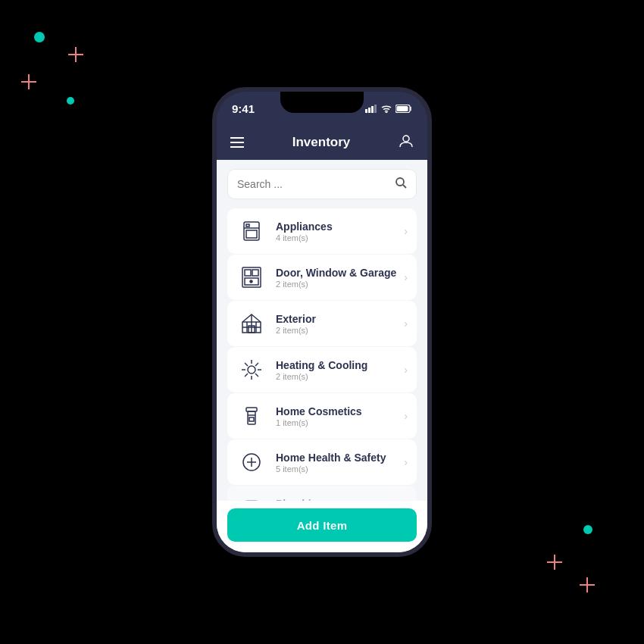 The image size is (644, 644). What do you see at coordinates (386, 109) in the screenshot?
I see `wifi-icon` at bounding box center [386, 109].